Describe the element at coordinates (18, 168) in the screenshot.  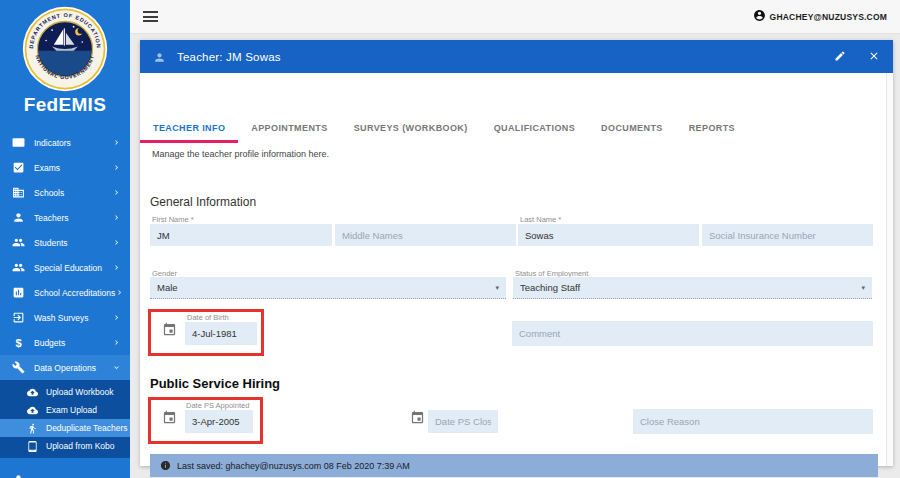
I see `checkbox-icon` at that location.